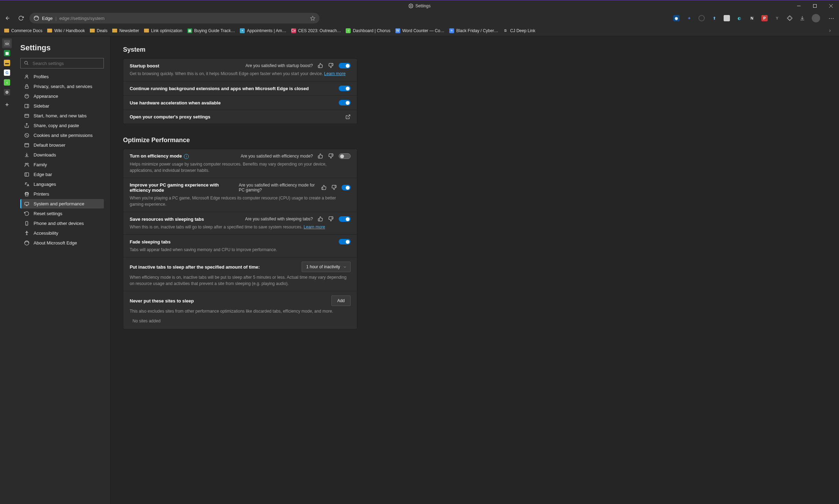 This screenshot has width=839, height=504. What do you see at coordinates (240, 250) in the screenshot?
I see `row-description: Tabs will appear faded when saving memor…` at bounding box center [240, 250].